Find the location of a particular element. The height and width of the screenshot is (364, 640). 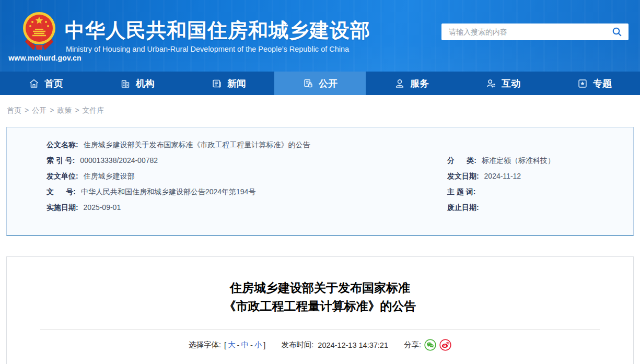

share-buttons is located at coordinates (438, 345).